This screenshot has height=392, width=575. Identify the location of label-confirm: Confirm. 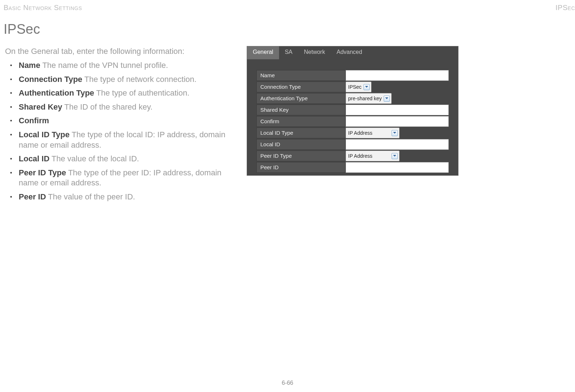
(301, 121).